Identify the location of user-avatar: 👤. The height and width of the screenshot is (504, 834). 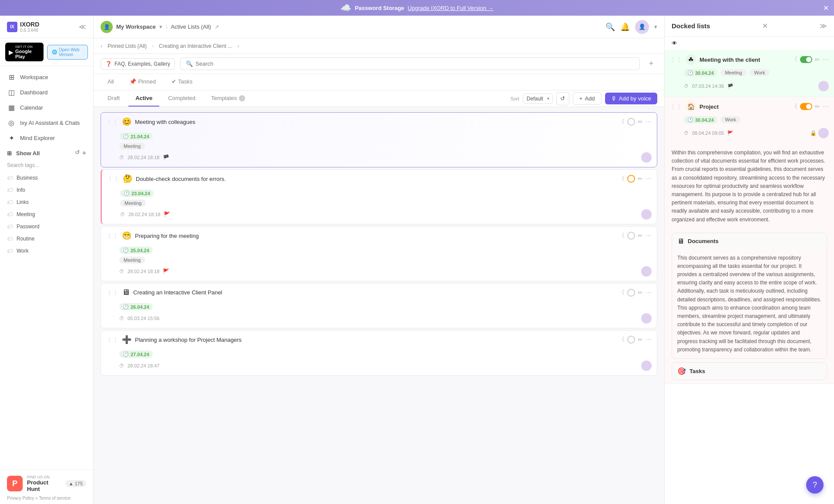
(642, 27).